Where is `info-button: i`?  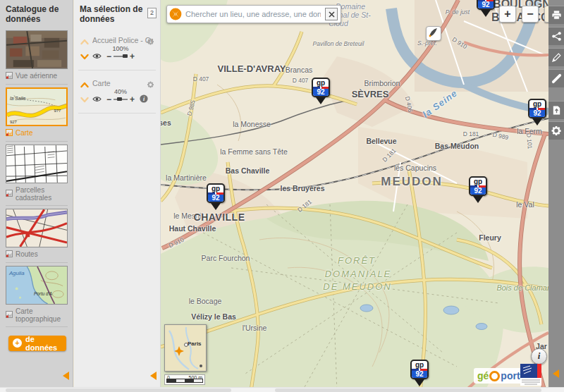
info-button: i is located at coordinates (539, 357).